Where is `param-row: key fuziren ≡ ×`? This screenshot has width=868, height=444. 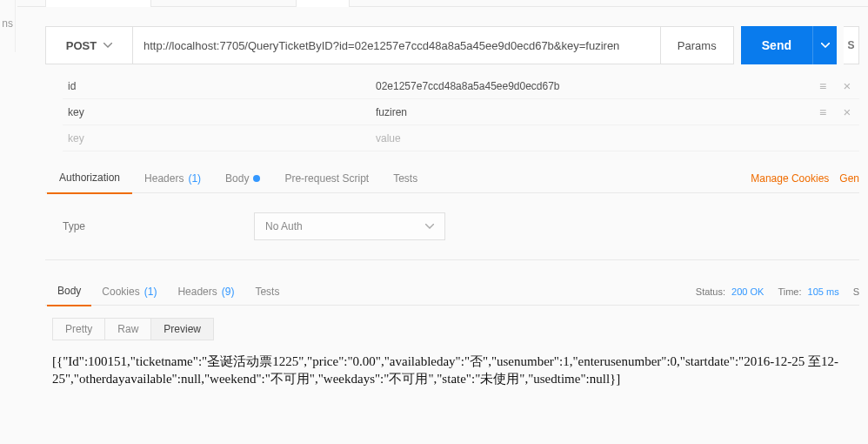
param-row: key fuziren ≡ × is located at coordinates (461, 112).